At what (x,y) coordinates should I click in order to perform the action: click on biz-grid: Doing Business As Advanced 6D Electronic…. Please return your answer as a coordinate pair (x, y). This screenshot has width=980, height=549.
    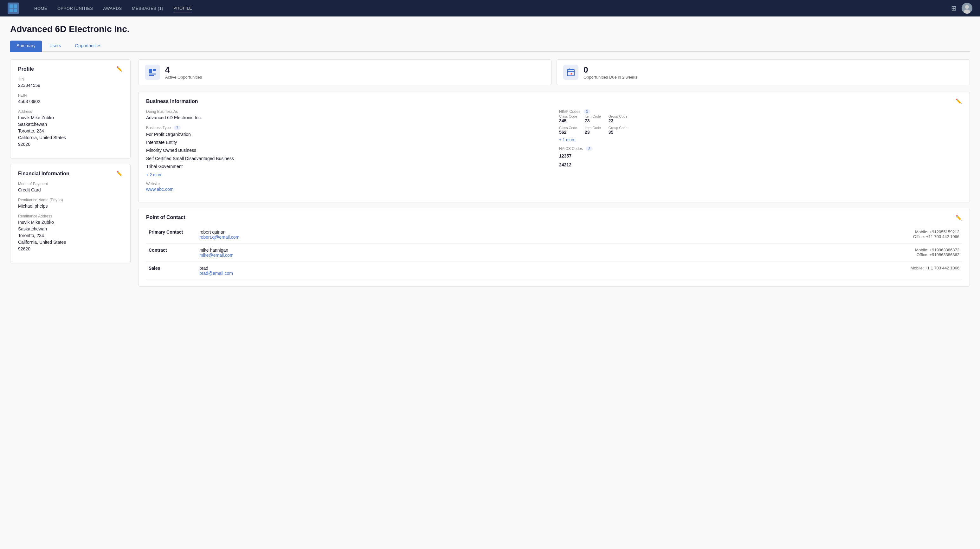
    Looking at the image, I should click on (554, 153).